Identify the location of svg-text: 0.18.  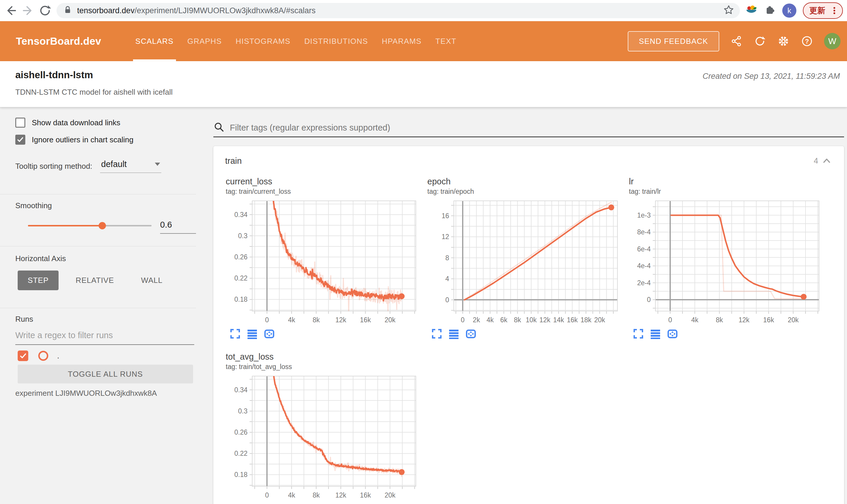
(241, 475).